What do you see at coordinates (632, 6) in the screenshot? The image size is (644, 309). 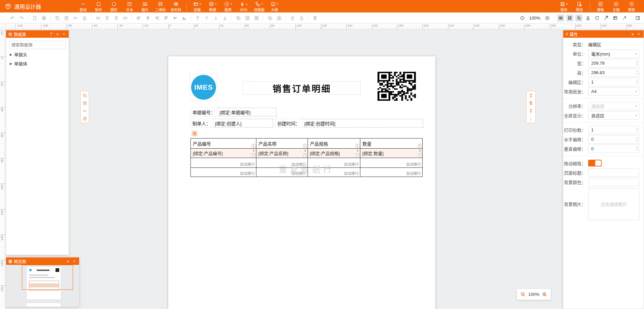 I see `tool-help-button: 帮助` at bounding box center [632, 6].